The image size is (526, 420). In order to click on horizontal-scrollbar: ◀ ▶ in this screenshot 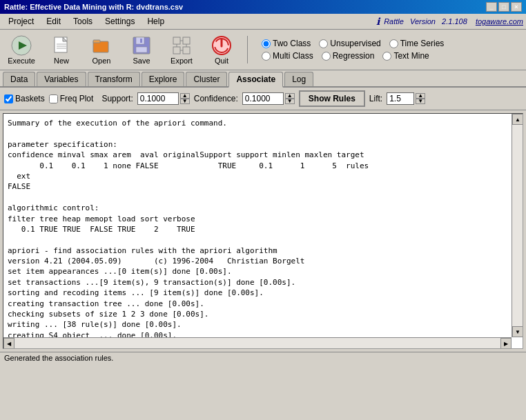, I will do `click(257, 343)`.